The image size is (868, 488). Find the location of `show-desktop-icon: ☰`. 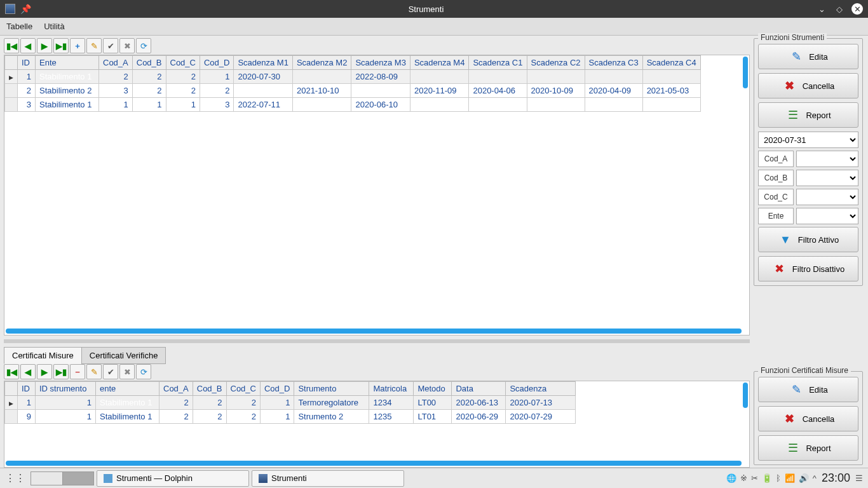

show-desktop-icon: ☰ is located at coordinates (859, 478).